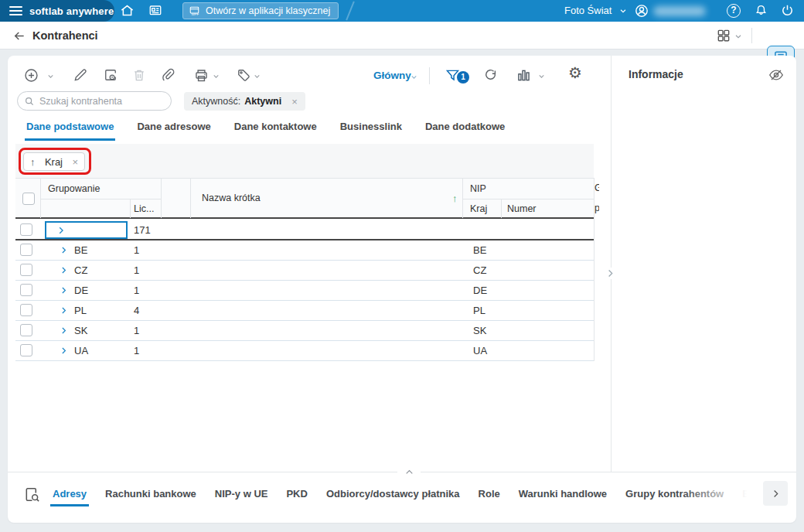  Describe the element at coordinates (257, 76) in the screenshot. I see `tags-chevron-icon` at that location.